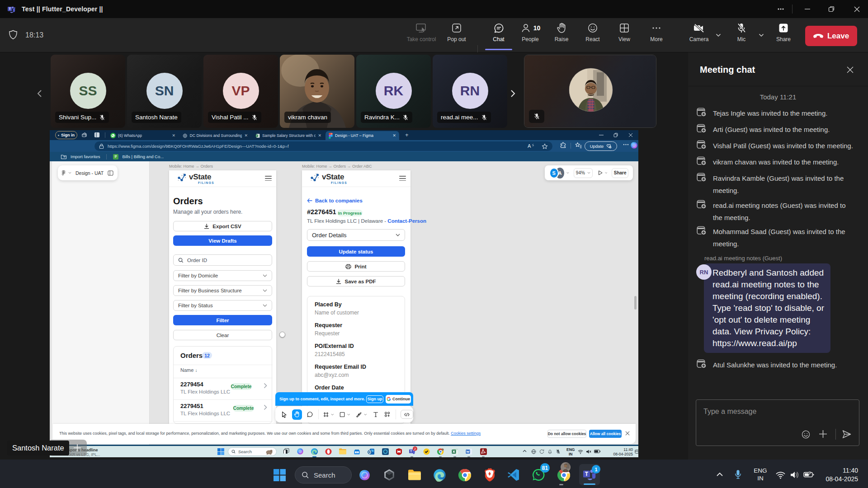  Describe the element at coordinates (656, 36) in the screenshot. I see `more-button: More` at that location.